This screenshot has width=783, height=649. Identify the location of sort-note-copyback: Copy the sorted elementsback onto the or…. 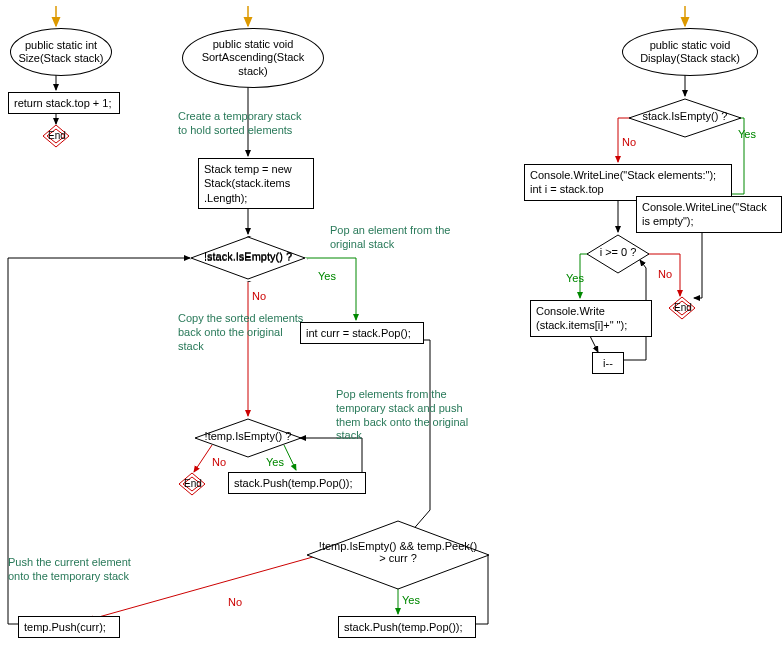
(258, 332).